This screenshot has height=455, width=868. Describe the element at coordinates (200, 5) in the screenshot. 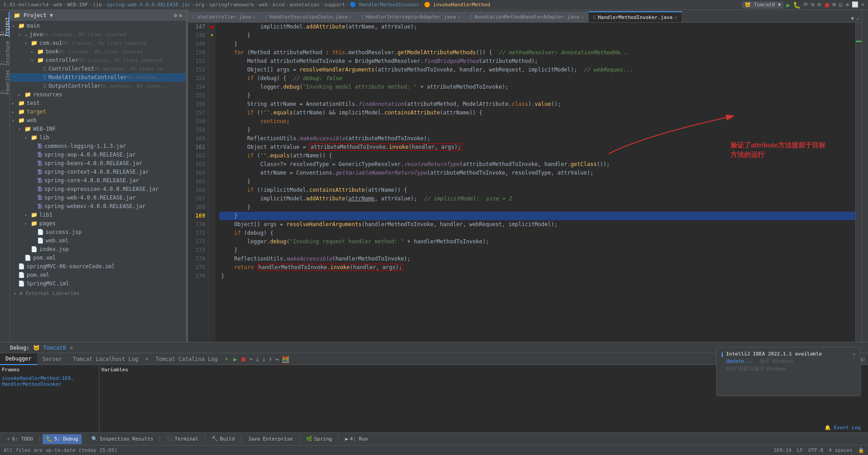

I see `breadcrumb-item: org` at that location.